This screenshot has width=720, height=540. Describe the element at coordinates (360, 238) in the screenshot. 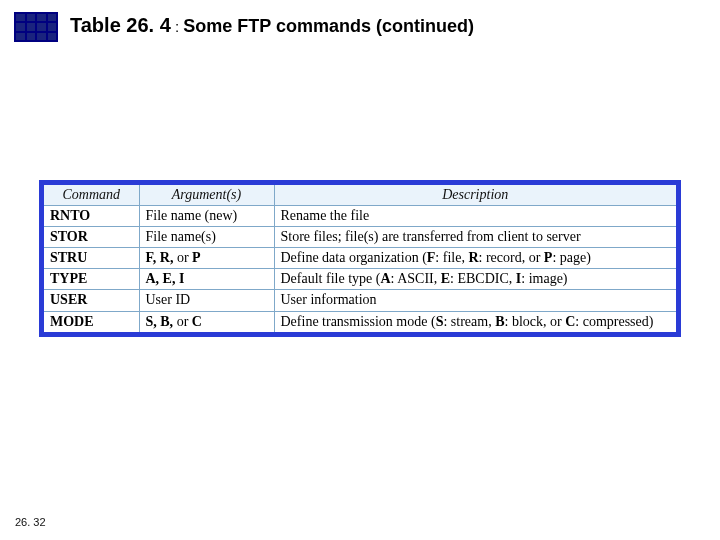

I see `table-row: STOR File name(s) Store files; file(s) a…` at that location.